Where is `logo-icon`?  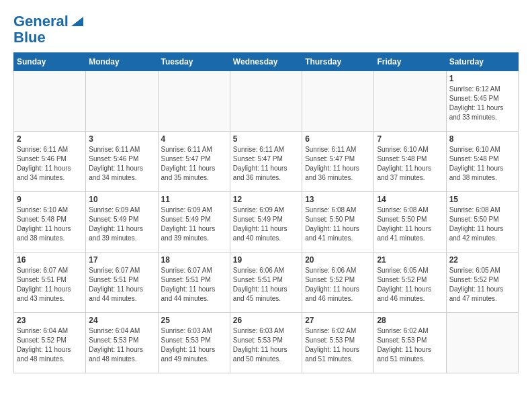
logo-icon is located at coordinates (77, 20).